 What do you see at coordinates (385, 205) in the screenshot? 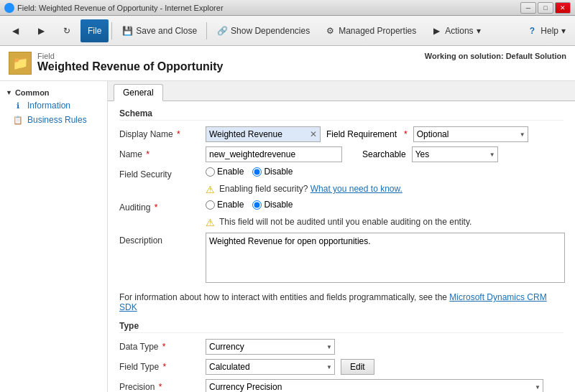
I see `auditing-field: Enable Disable` at bounding box center [385, 205].